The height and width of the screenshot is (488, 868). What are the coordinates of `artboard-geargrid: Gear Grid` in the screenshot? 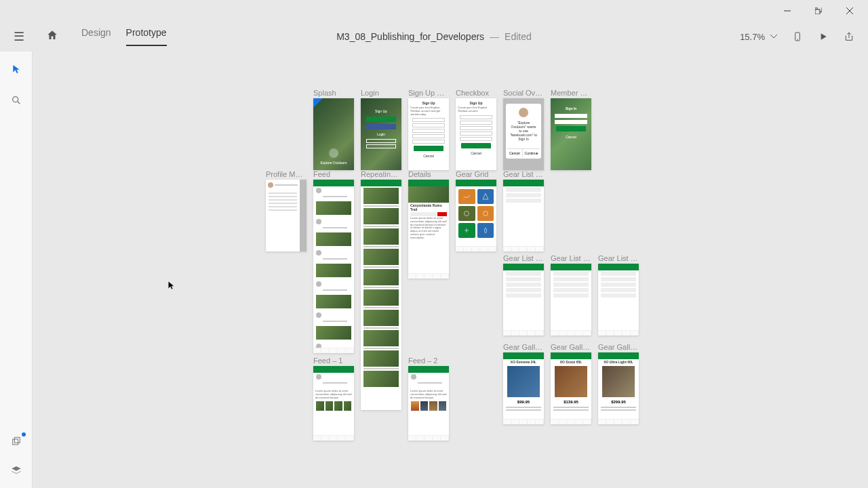 It's located at (476, 211).